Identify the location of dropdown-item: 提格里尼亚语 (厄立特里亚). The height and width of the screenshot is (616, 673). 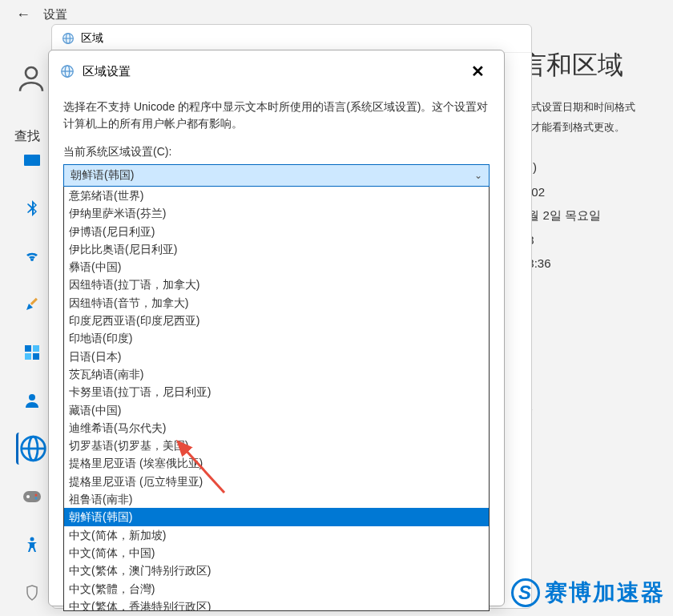
(276, 481).